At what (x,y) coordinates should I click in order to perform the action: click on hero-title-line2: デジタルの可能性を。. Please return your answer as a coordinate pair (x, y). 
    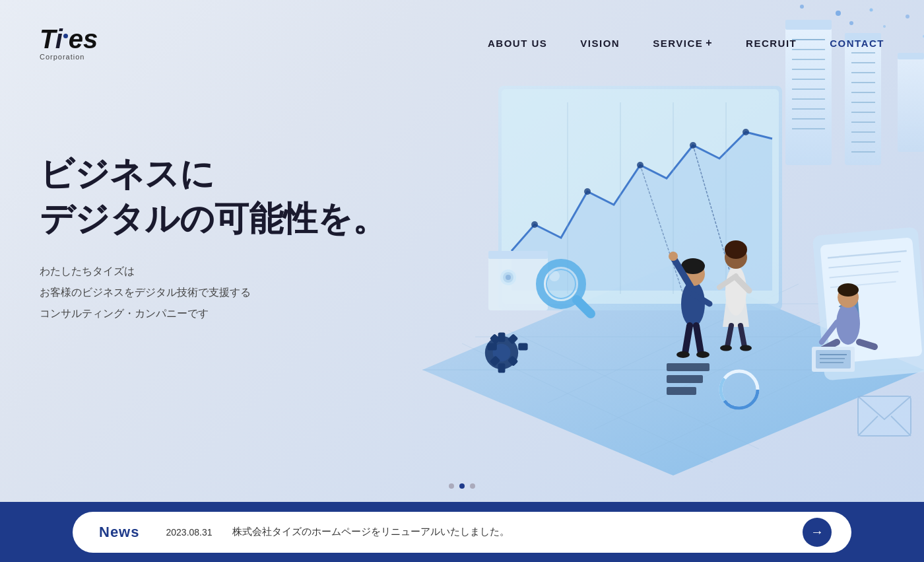
    Looking at the image, I should click on (213, 219).